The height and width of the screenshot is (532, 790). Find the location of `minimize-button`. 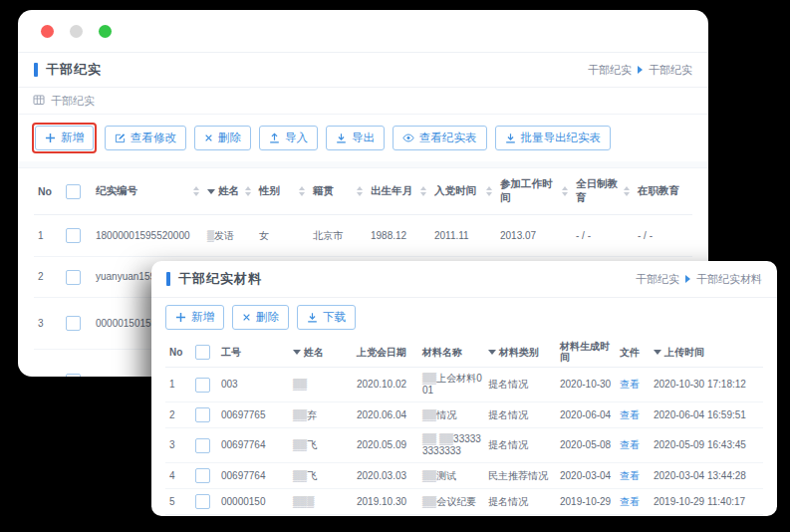

minimize-button is located at coordinates (76, 32).